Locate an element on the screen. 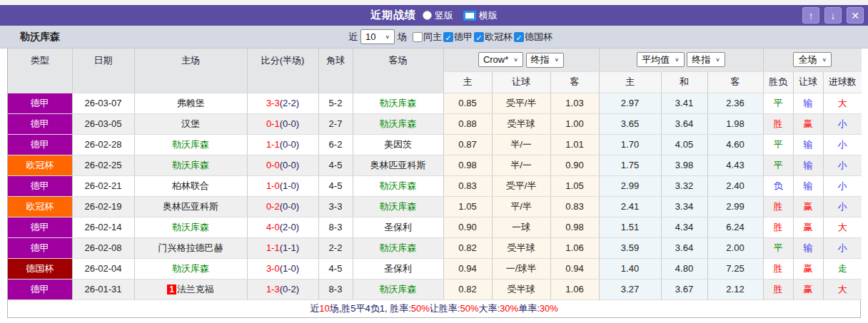  odds-home: 0.88 is located at coordinates (468, 124).